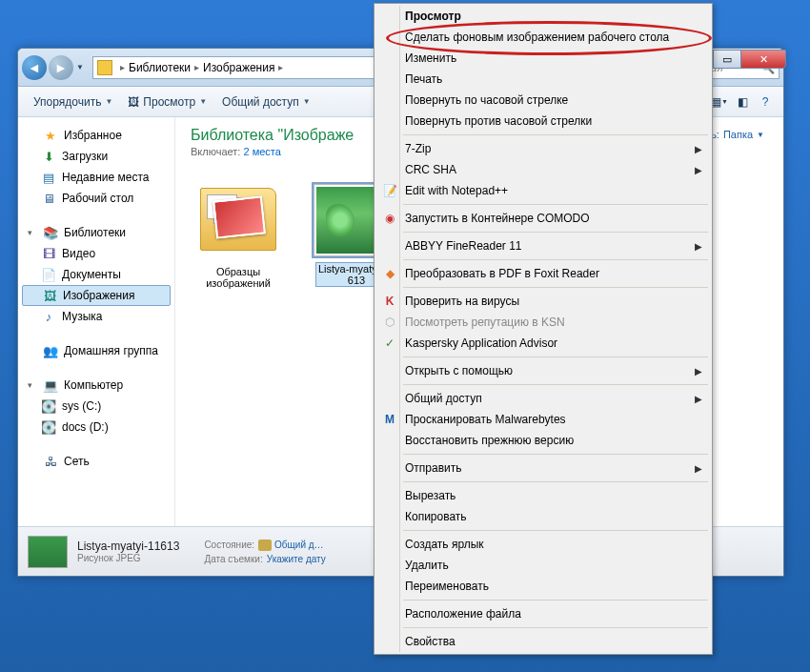  What do you see at coordinates (96, 427) in the screenshot?
I see `sidebar-item-drive-d: 💽docs (D:)` at bounding box center [96, 427].